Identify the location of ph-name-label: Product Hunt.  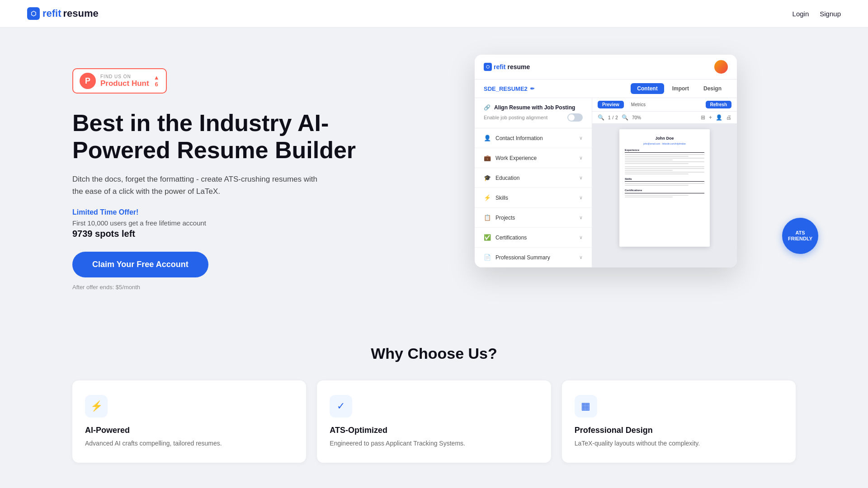
(125, 84).